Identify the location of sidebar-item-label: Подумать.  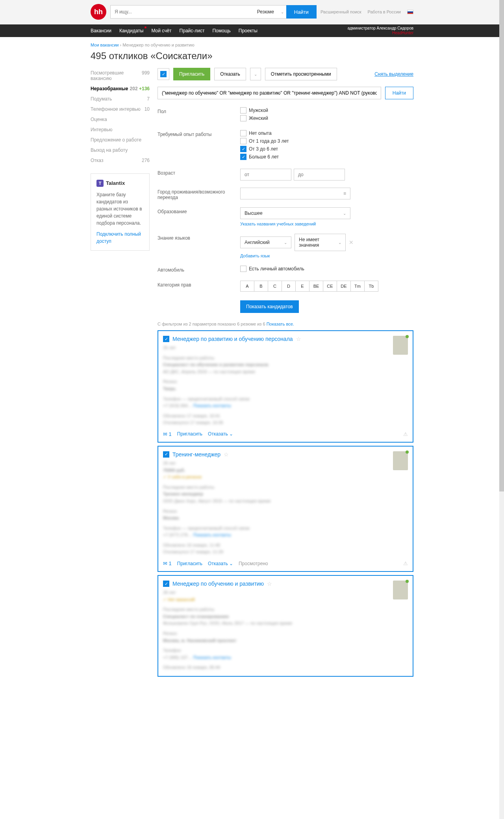
(101, 99).